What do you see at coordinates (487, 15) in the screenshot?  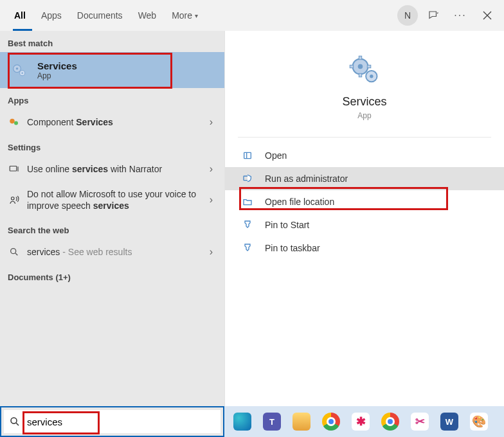 I see `close-button` at bounding box center [487, 15].